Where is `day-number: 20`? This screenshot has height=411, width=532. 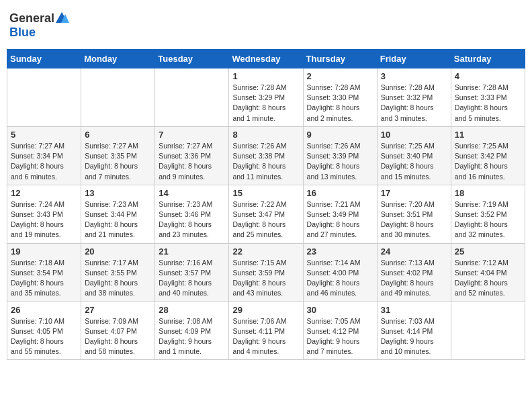
day-number: 20 is located at coordinates (118, 251).